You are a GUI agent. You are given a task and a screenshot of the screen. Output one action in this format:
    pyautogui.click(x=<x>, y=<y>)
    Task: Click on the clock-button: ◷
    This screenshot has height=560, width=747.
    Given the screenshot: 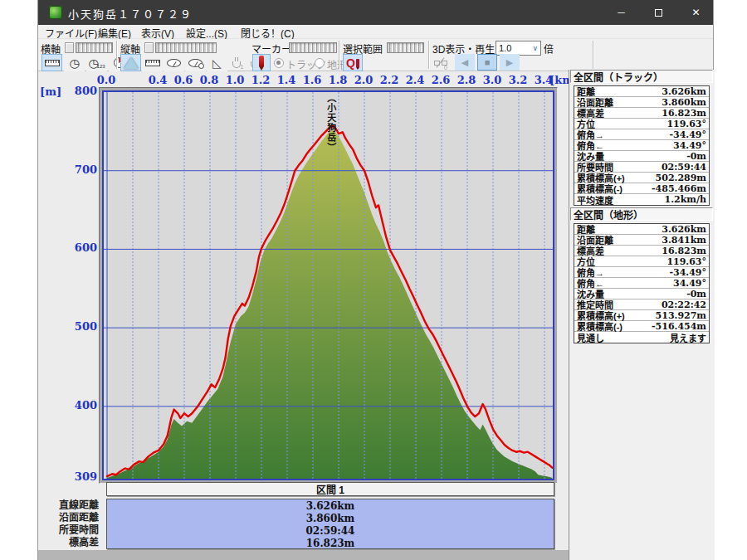 What is the action you would take?
    pyautogui.click(x=75, y=63)
    